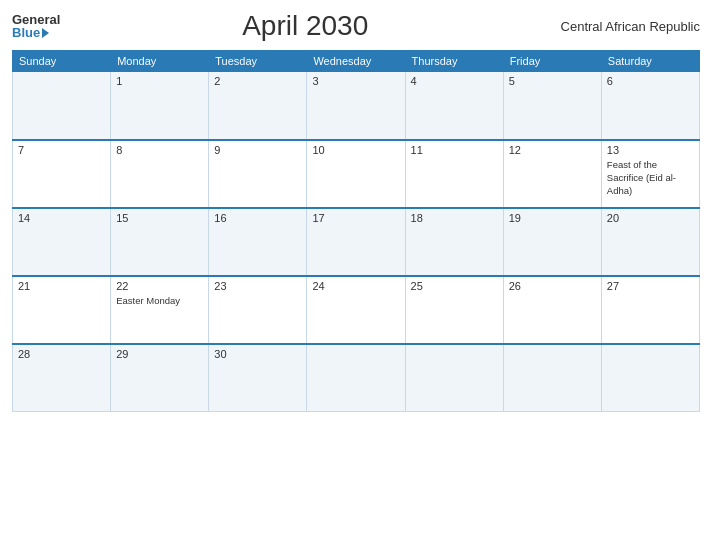 This screenshot has width=712, height=550. What do you see at coordinates (258, 378) in the screenshot?
I see `calendar-cell: 30` at bounding box center [258, 378].